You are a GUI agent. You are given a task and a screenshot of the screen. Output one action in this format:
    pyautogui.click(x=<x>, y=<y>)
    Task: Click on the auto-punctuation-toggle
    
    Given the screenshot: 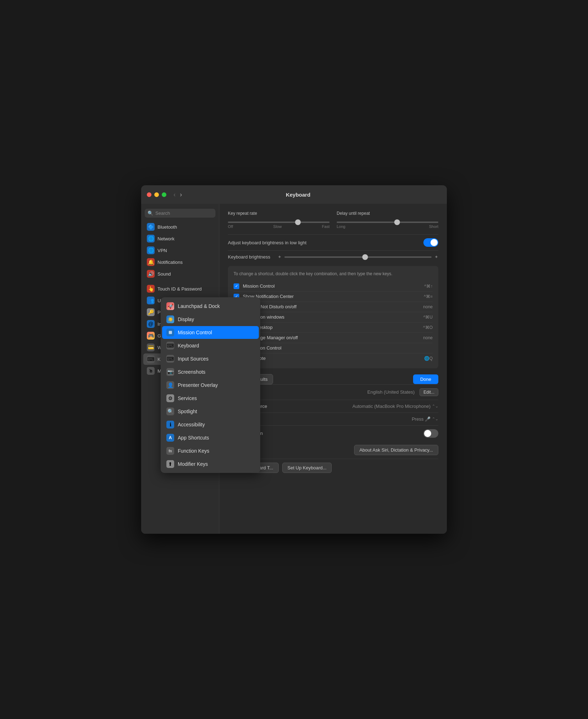 What is the action you would take?
    pyautogui.click(x=431, y=433)
    